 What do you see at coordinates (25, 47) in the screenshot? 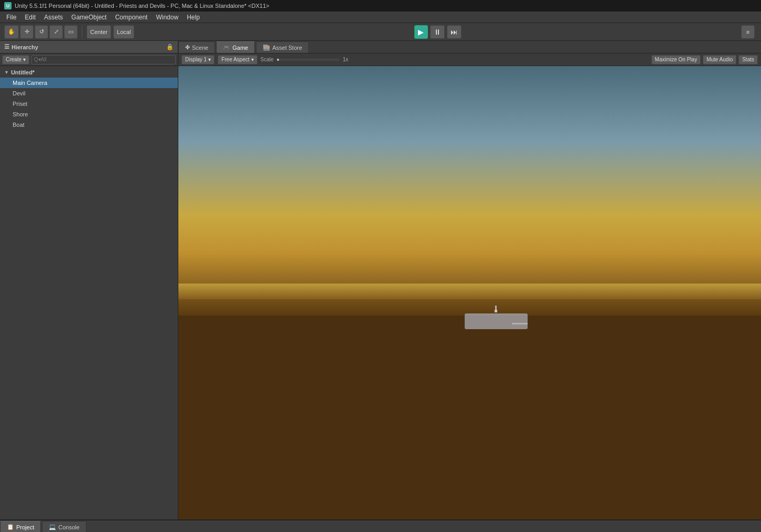
I see `hierarchy-title: Hierarchy` at bounding box center [25, 47].